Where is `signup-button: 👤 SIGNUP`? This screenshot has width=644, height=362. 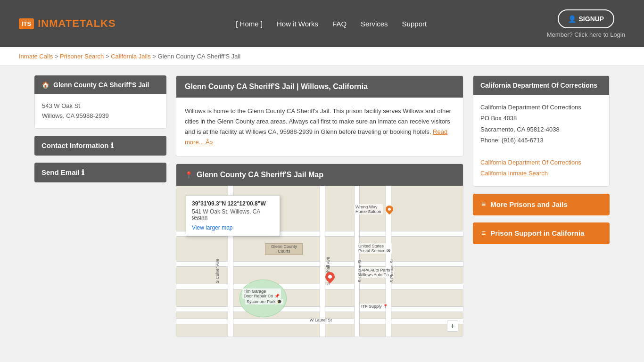 signup-button: 👤 SIGNUP is located at coordinates (586, 19).